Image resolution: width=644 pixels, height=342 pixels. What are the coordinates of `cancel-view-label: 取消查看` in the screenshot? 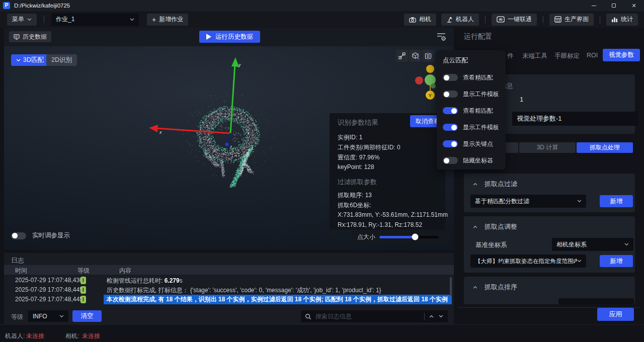 It's located at (428, 122).